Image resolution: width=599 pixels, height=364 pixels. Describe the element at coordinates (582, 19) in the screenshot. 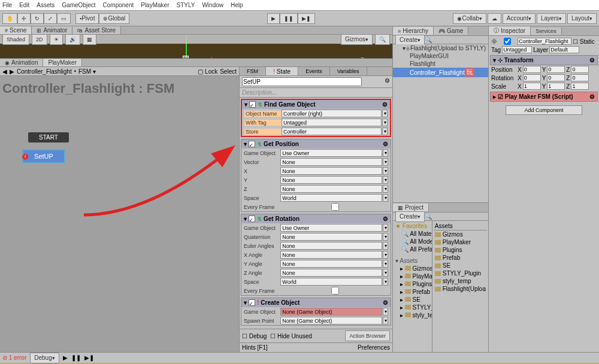

I see `layout-button: Layout ▾` at that location.